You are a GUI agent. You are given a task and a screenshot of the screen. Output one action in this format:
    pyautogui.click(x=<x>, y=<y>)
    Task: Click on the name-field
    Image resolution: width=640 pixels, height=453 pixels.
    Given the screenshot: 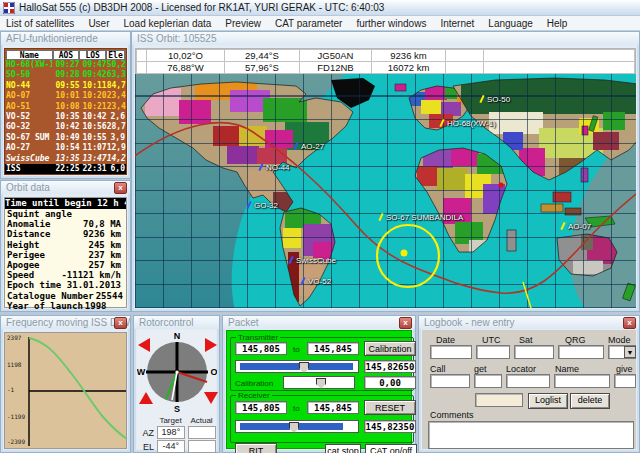 What is the action you would take?
    pyautogui.click(x=582, y=381)
    